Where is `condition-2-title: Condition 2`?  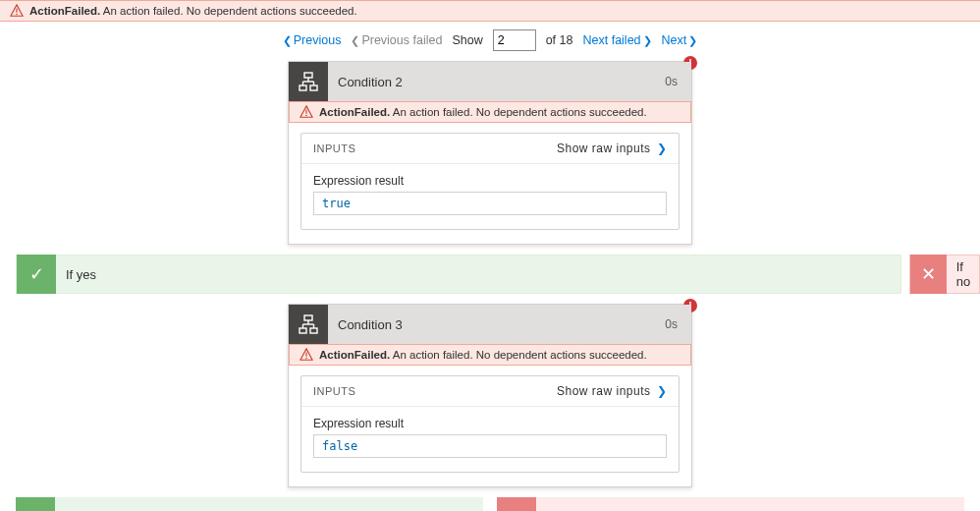 condition-2-title: Condition 2 is located at coordinates (489, 83).